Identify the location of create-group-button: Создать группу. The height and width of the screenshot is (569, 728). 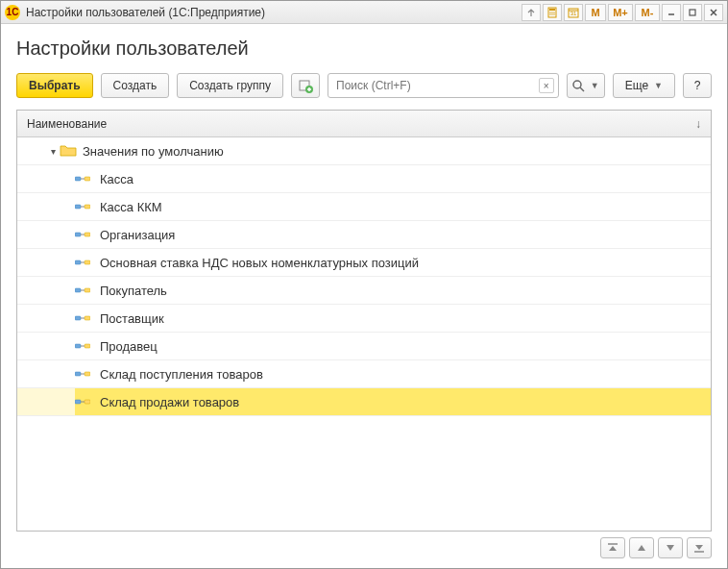
(231, 86).